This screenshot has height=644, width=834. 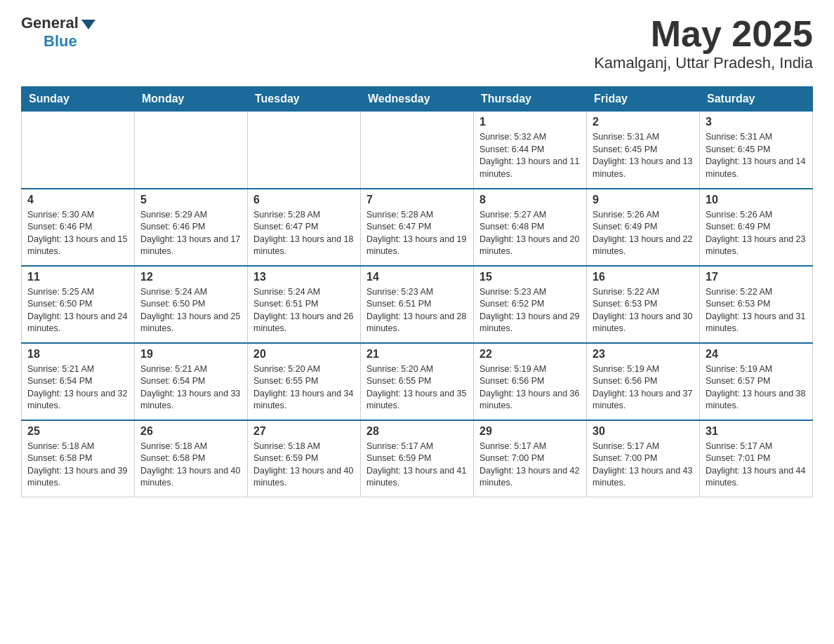 What do you see at coordinates (703, 34) in the screenshot?
I see `calendar-title: May 2025` at bounding box center [703, 34].